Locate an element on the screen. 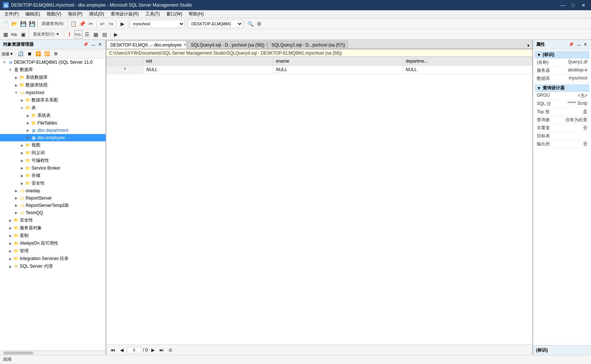  page-first-btn: ⏮ is located at coordinates (113, 350).